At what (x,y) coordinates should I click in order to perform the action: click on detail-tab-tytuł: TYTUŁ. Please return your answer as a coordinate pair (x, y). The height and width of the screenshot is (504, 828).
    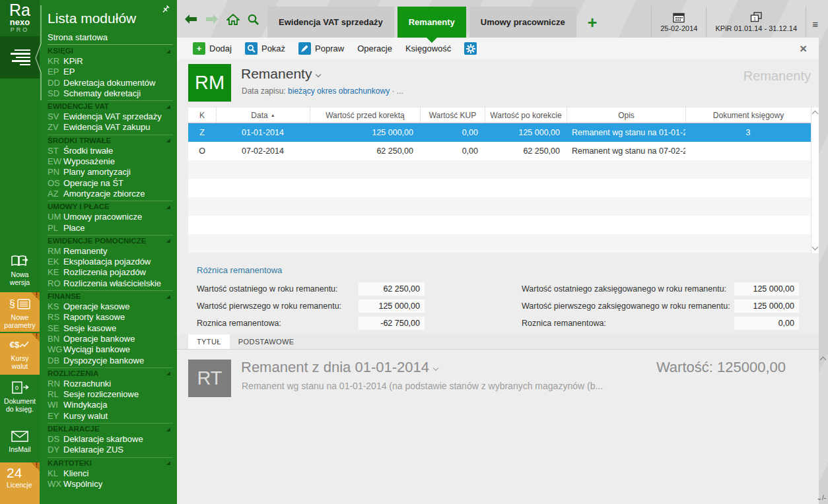
    Looking at the image, I should click on (209, 342).